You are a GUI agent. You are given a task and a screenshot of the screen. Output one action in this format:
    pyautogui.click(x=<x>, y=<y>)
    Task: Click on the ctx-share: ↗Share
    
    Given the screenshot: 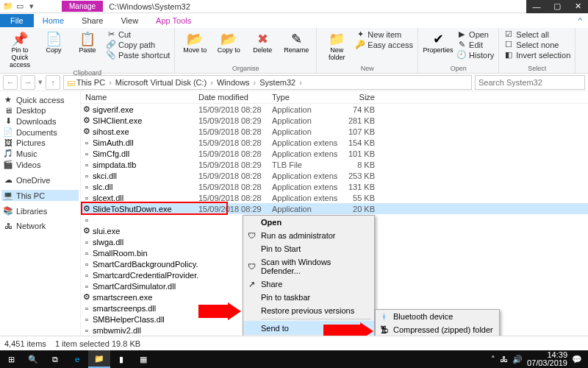 What is the action you would take?
    pyautogui.click(x=309, y=284)
    